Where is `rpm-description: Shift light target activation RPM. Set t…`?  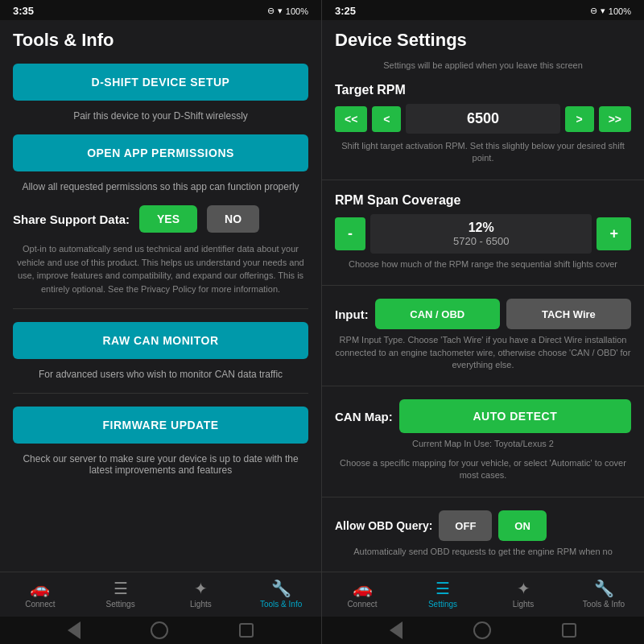 rpm-description: Shift light target activation RPM. Set t… is located at coordinates (483, 155).